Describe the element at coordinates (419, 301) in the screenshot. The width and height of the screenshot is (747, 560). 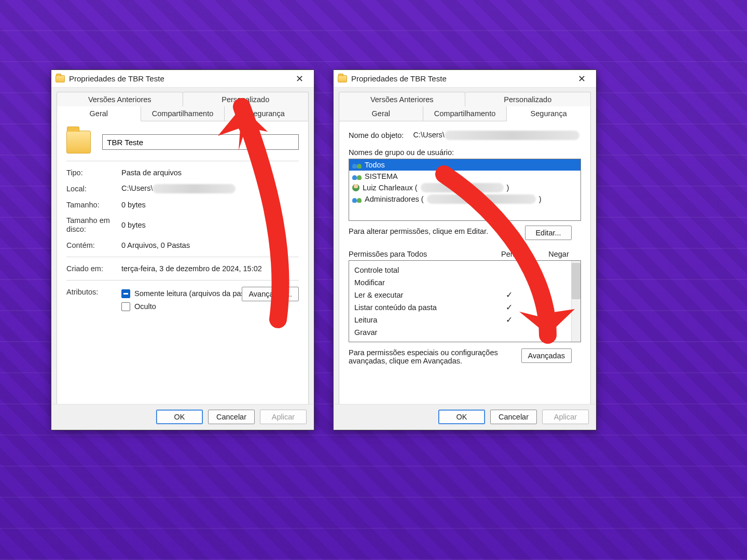
I see `permissions-names: Controle total Modificar Ler & executar …` at that location.